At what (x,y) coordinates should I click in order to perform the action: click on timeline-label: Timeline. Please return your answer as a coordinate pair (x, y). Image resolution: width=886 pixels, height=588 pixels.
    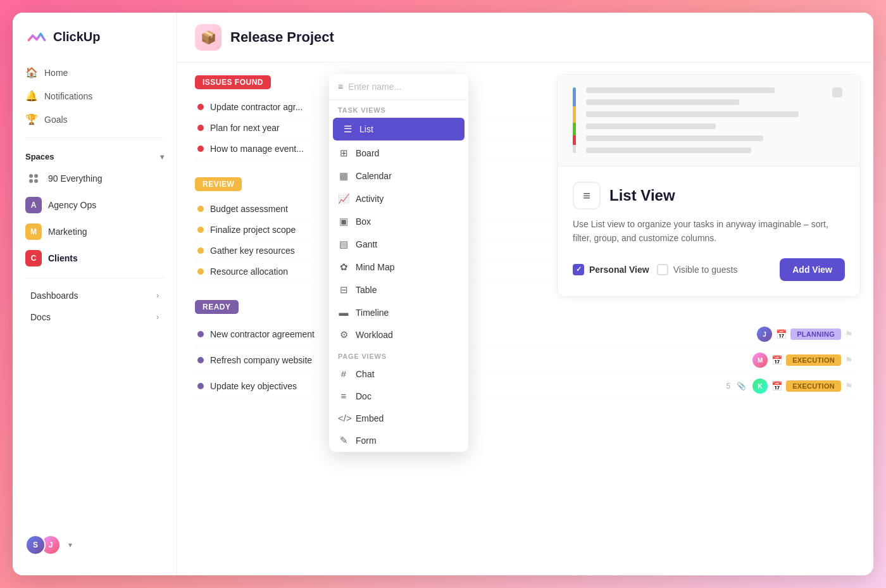
    Looking at the image, I should click on (372, 313).